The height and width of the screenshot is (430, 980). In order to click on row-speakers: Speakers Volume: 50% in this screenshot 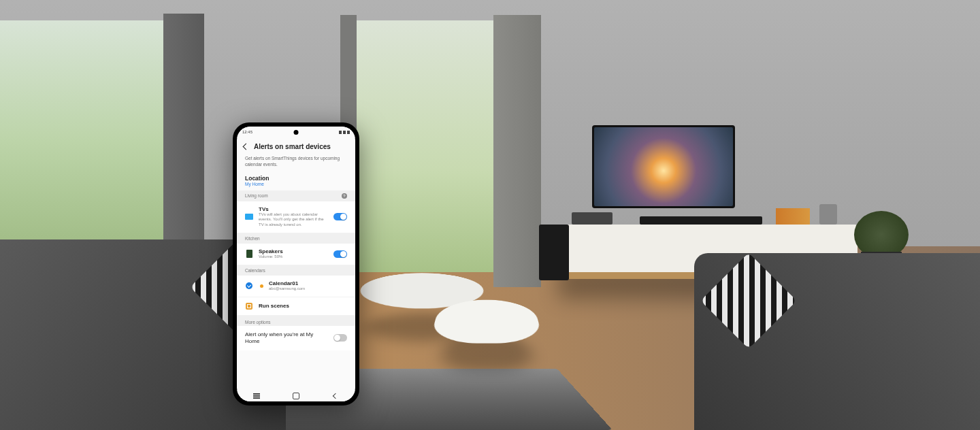, I will do `click(296, 254)`.